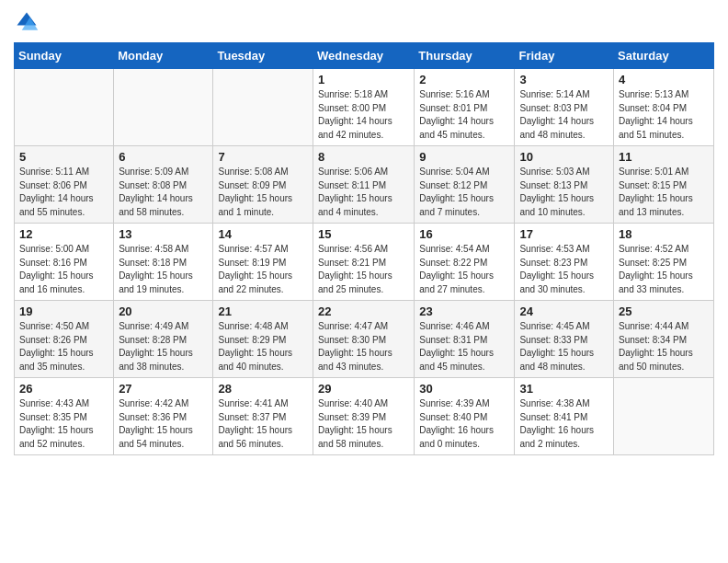 This screenshot has height=563, width=728. Describe the element at coordinates (263, 156) in the screenshot. I see `day-number: 7` at that location.